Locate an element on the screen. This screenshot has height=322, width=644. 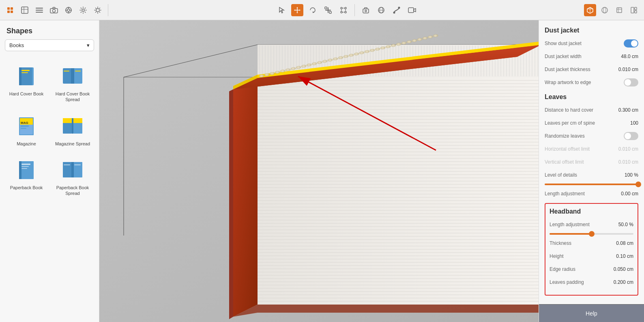
level-details-value: 100 % is located at coordinates (628, 175).